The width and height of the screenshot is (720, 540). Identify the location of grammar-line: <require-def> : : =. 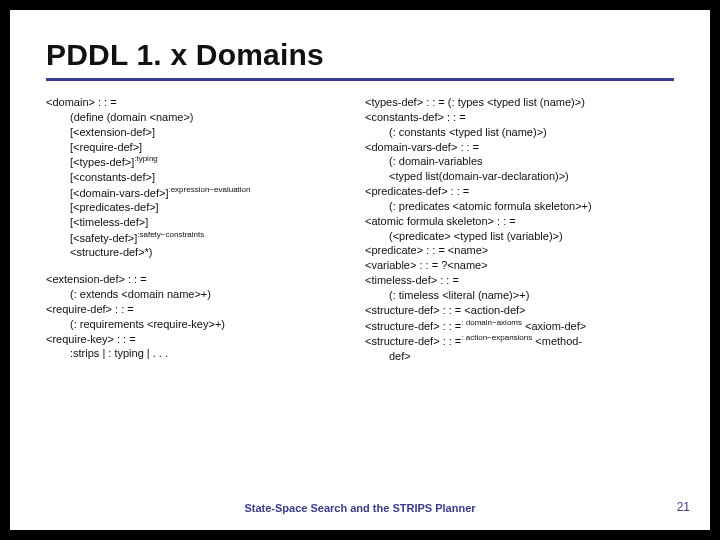
(200, 310).